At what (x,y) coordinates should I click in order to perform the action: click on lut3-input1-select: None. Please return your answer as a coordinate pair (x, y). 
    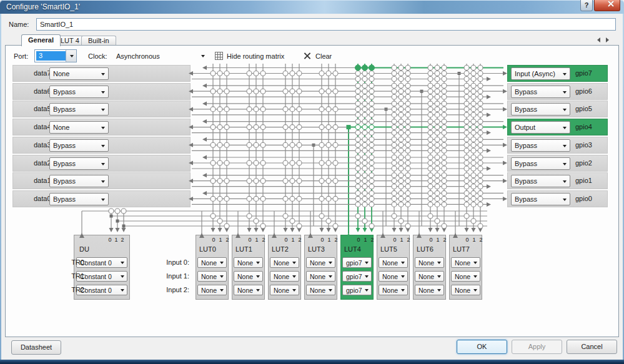
    Looking at the image, I should click on (321, 276).